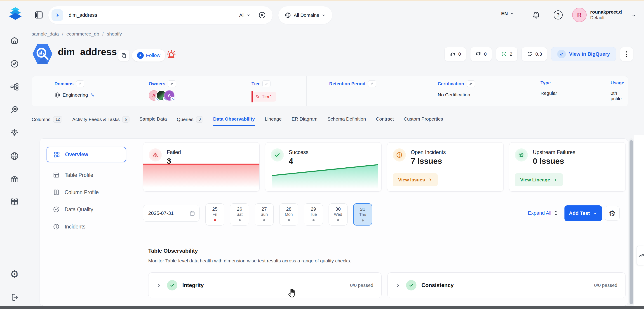  What do you see at coordinates (507, 54) in the screenshot?
I see `watchers-button: 2` at bounding box center [507, 54].